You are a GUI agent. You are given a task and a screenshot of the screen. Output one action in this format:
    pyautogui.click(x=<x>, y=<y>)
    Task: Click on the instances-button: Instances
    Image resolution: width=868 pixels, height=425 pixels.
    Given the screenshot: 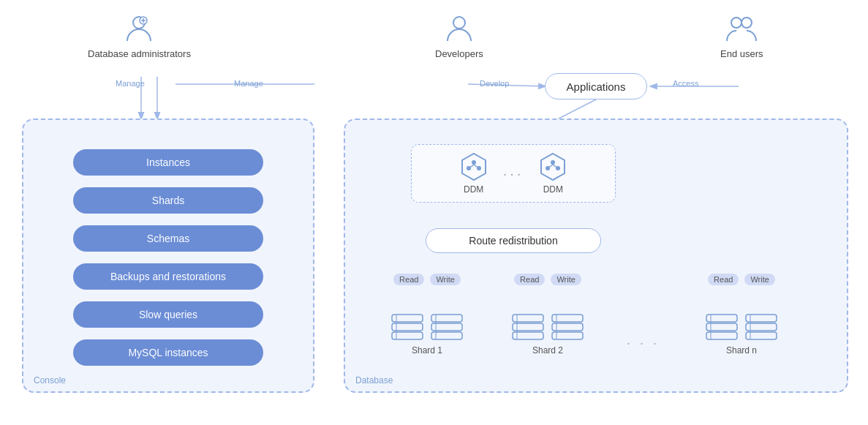 What is the action you would take?
    pyautogui.click(x=168, y=162)
    